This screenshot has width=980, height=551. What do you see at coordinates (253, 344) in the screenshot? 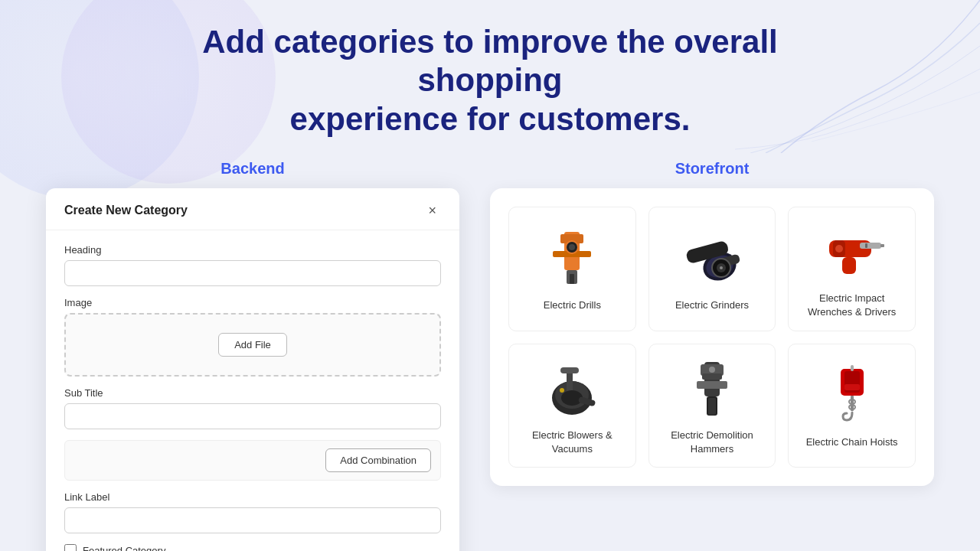
I see `file-drop-zone: Add File` at bounding box center [253, 344].